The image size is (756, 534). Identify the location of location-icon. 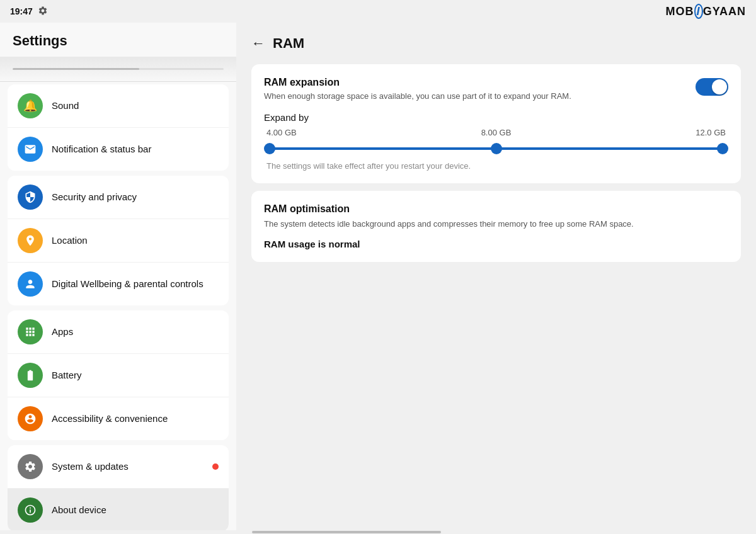
(30, 241).